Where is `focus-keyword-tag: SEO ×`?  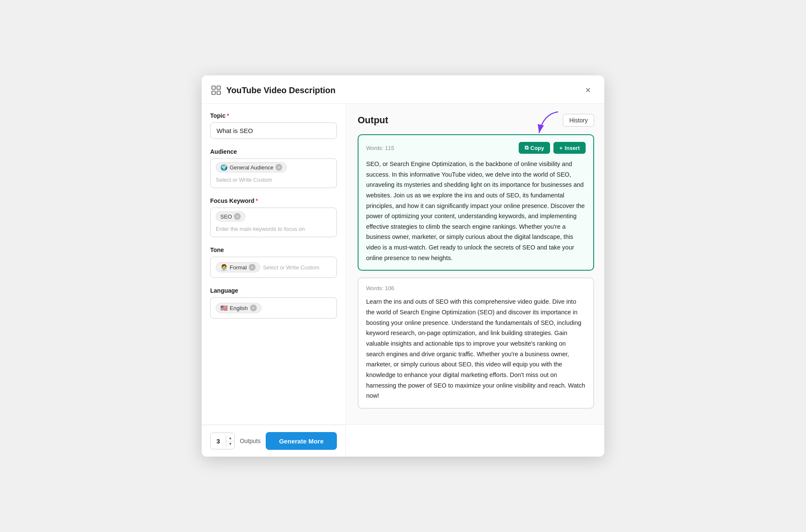
focus-keyword-tag: SEO × is located at coordinates (231, 216).